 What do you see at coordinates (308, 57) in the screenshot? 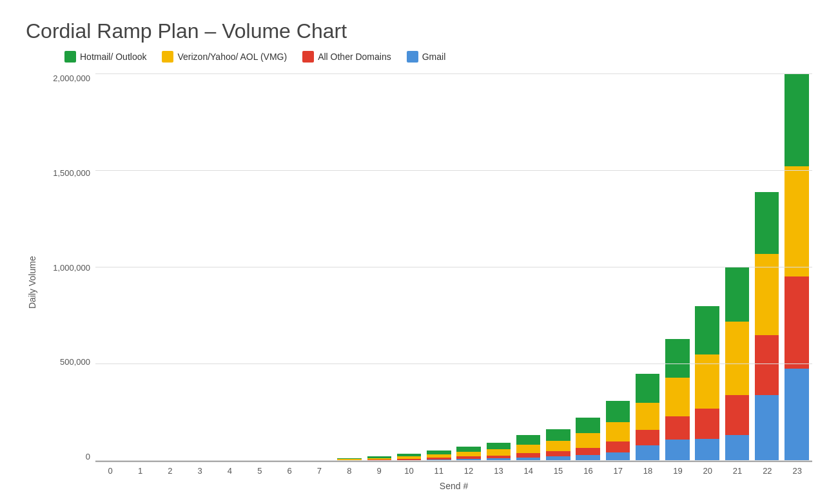
I see `legend-swatch-other` at bounding box center [308, 57].